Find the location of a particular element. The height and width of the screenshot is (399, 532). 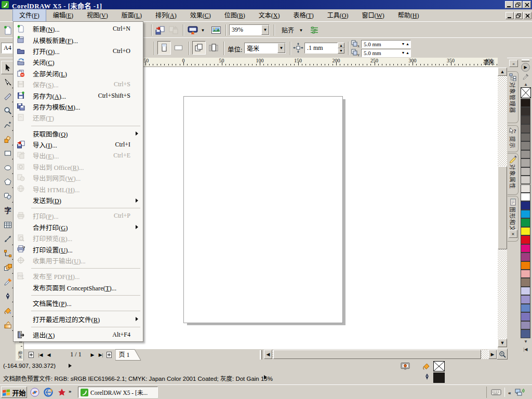

add-page-end-button is located at coordinates (109, 355).